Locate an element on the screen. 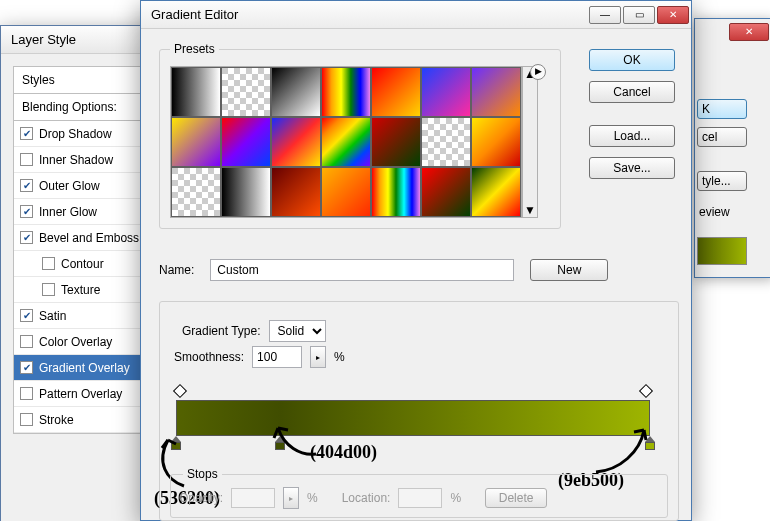 This screenshot has height=521, width=770. name-input is located at coordinates (362, 270).